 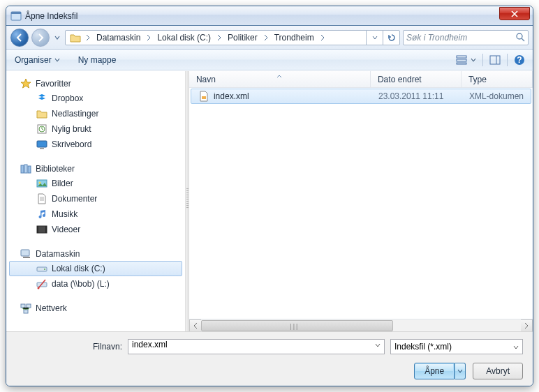 What do you see at coordinates (495, 60) in the screenshot?
I see `preview-pane-button` at bounding box center [495, 60].